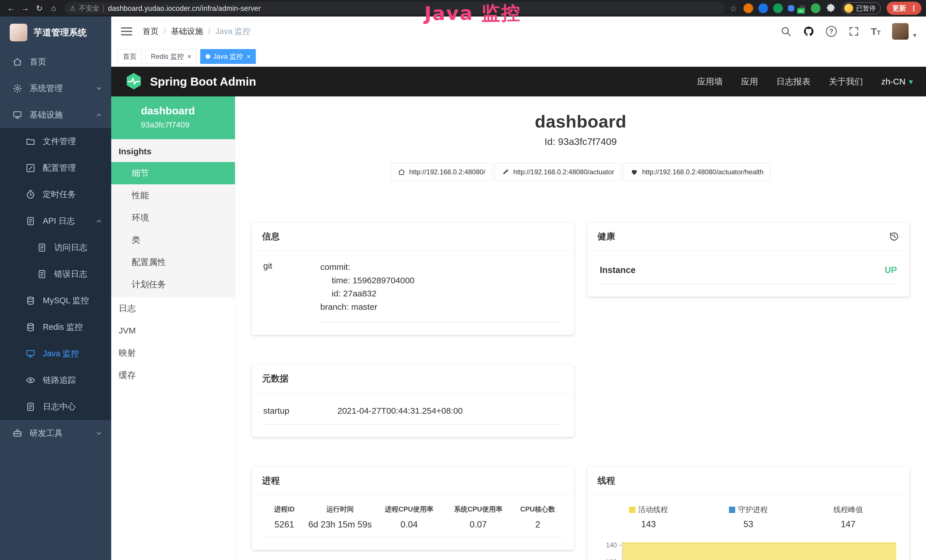 The width and height of the screenshot is (926, 560). What do you see at coordinates (56, 88) in the screenshot?
I see `sidebar-item-system: 系统管理` at bounding box center [56, 88].